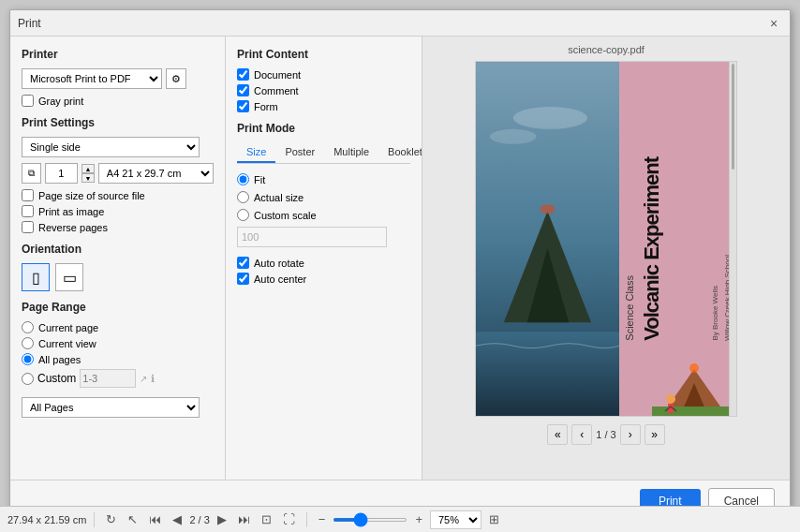 The image size is (800, 532). I want to click on actual-size-radio, so click(244, 197).